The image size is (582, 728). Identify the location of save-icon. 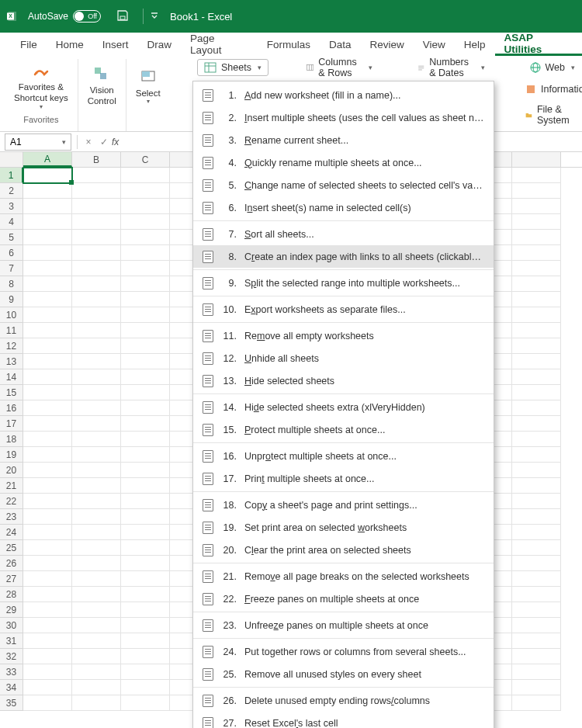
(123, 17).